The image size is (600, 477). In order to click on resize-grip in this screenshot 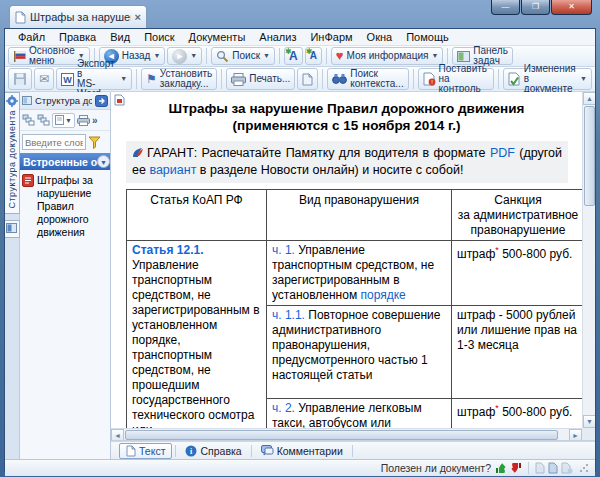, I will do `click(584, 468)`.